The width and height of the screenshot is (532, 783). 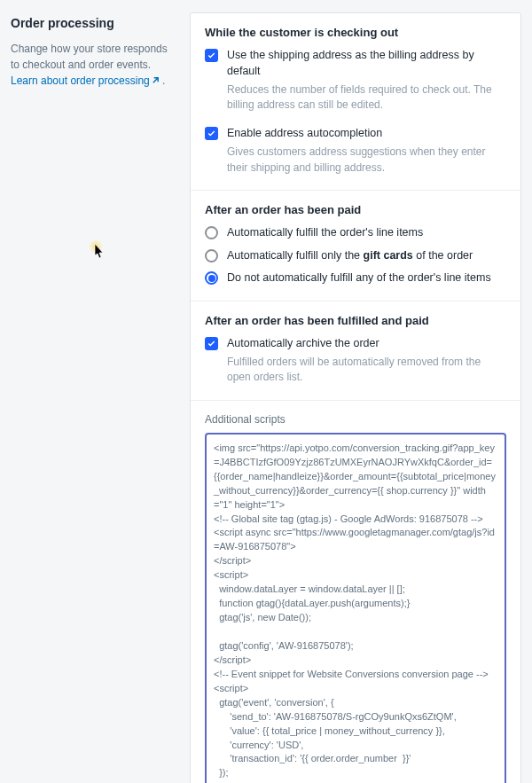 I want to click on section-after-paid: After an order has been paid Automatical…, so click(x=356, y=247).